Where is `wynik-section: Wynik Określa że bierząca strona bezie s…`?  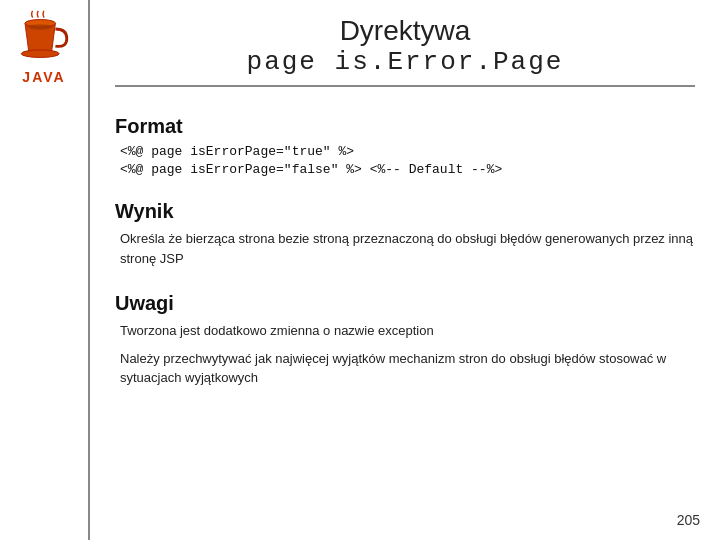
wynik-section: Wynik Określa że bierząca strona bezie s… is located at coordinates (405, 233).